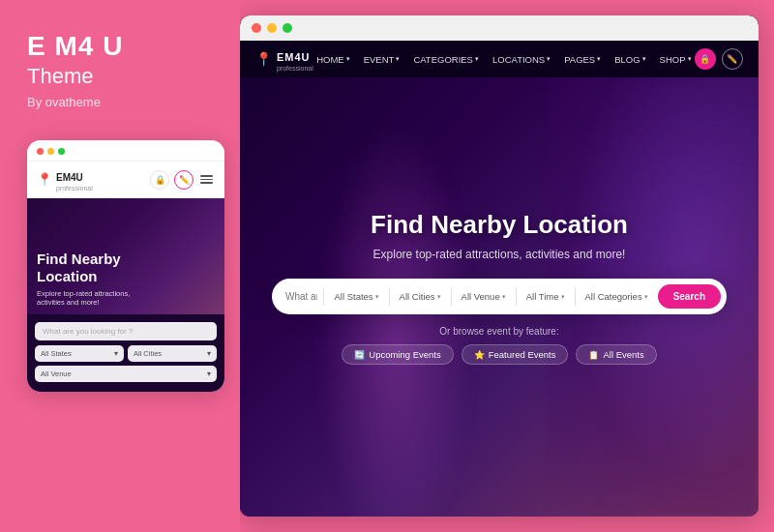 The image size is (774, 532). Describe the element at coordinates (689, 296) in the screenshot. I see `search-button: Search` at that location.